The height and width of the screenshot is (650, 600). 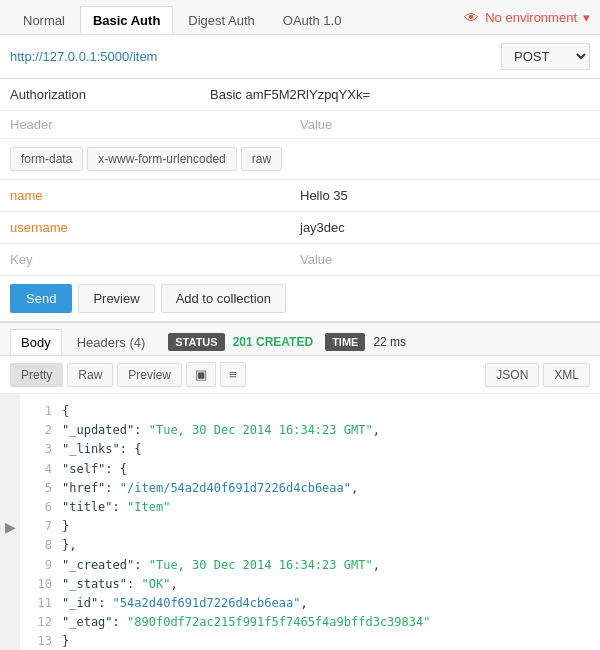 I want to click on header-value-row: Header Value, so click(x=300, y=125).